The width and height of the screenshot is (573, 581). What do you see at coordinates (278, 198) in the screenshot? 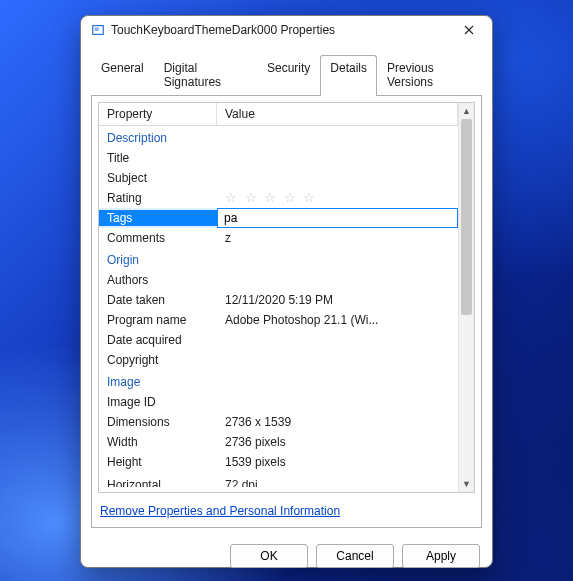
I see `row-rating: Rating☆ ☆ ☆ ☆ ☆` at bounding box center [278, 198].